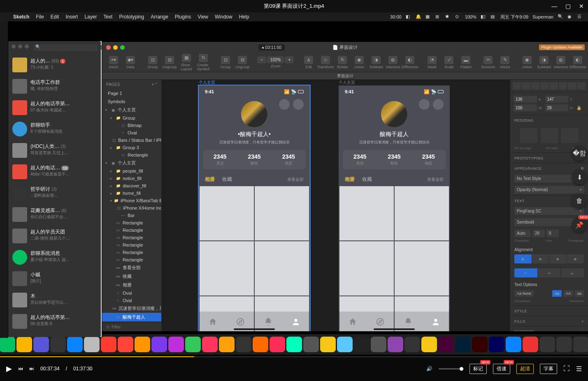  What do you see at coordinates (207, 83) in the screenshot?
I see `artboard-label: 个人主页` at bounding box center [207, 83].